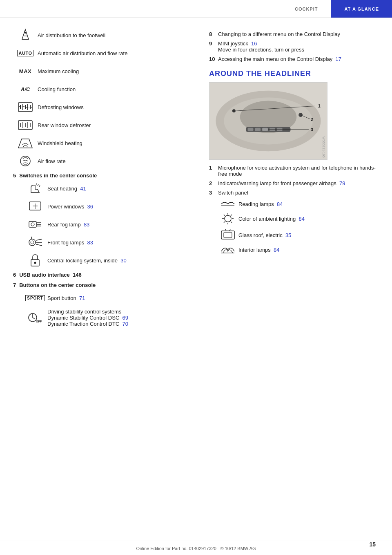 The width and height of the screenshot is (392, 555). What do you see at coordinates (214, 59) in the screenshot?
I see `item10-number: 10` at bounding box center [214, 59].